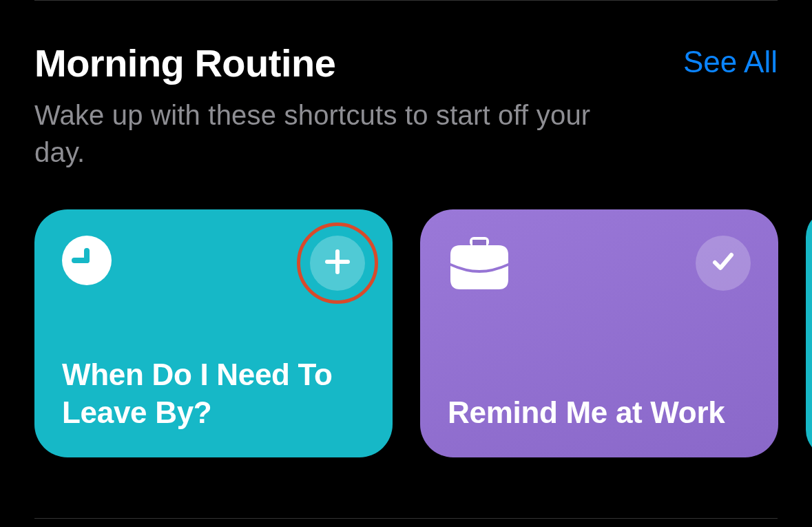 This screenshot has height=527, width=812. What do you see at coordinates (479, 263) in the screenshot?
I see `briefcase-icon` at bounding box center [479, 263].